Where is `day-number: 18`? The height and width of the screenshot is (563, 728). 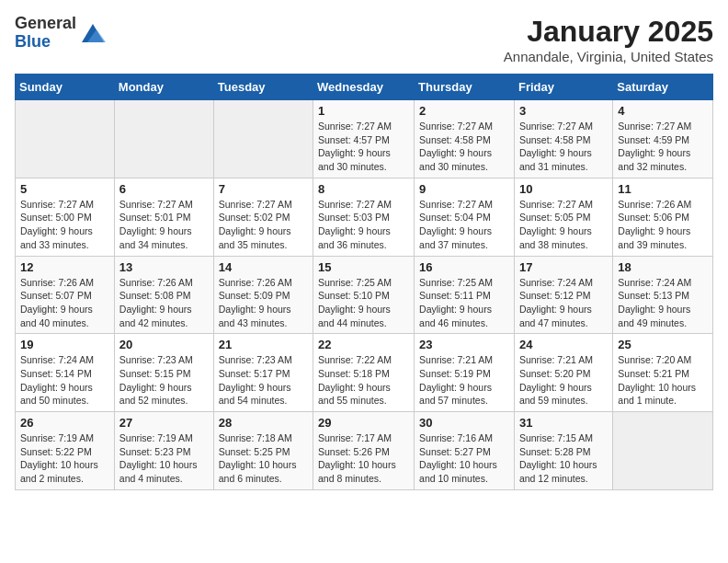
day-number: 18 is located at coordinates (663, 267).